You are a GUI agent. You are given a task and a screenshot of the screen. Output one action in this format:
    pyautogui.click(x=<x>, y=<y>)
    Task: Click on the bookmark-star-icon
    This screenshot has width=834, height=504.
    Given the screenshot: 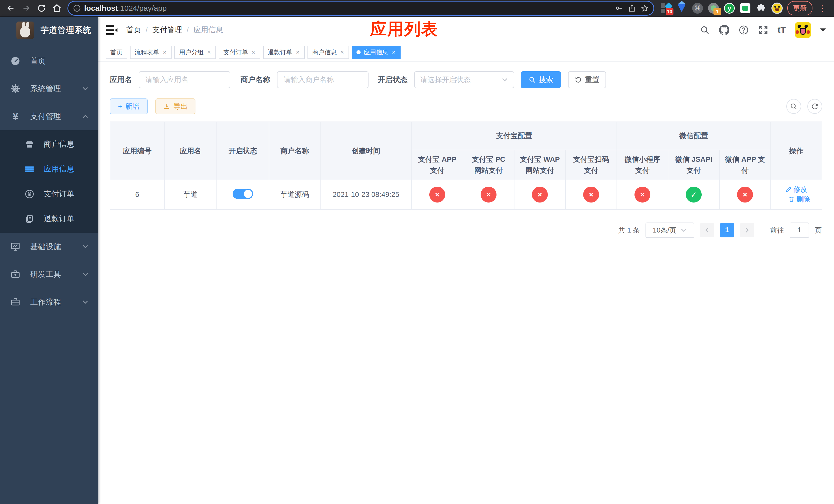 What is the action you would take?
    pyautogui.click(x=645, y=8)
    